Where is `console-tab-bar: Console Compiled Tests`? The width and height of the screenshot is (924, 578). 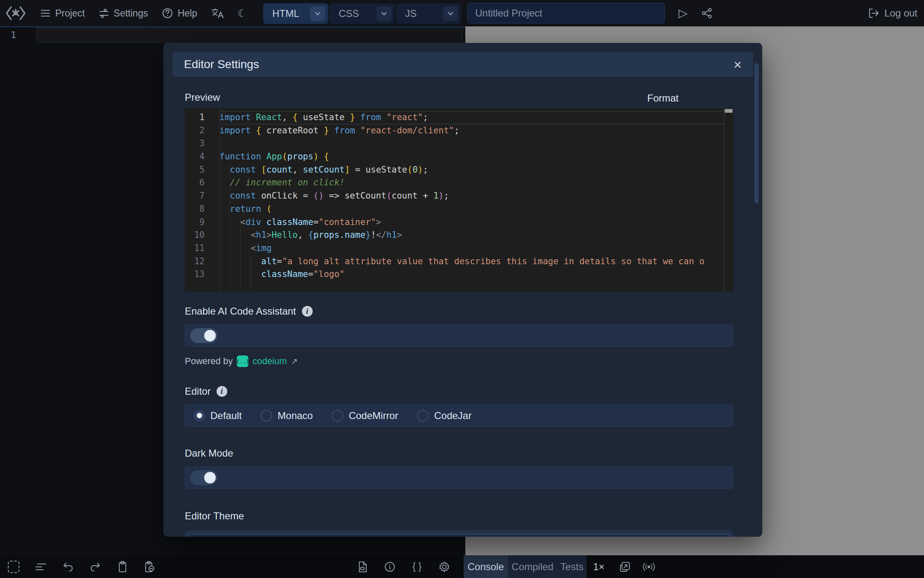 console-tab-bar: Console Compiled Tests is located at coordinates (525, 566).